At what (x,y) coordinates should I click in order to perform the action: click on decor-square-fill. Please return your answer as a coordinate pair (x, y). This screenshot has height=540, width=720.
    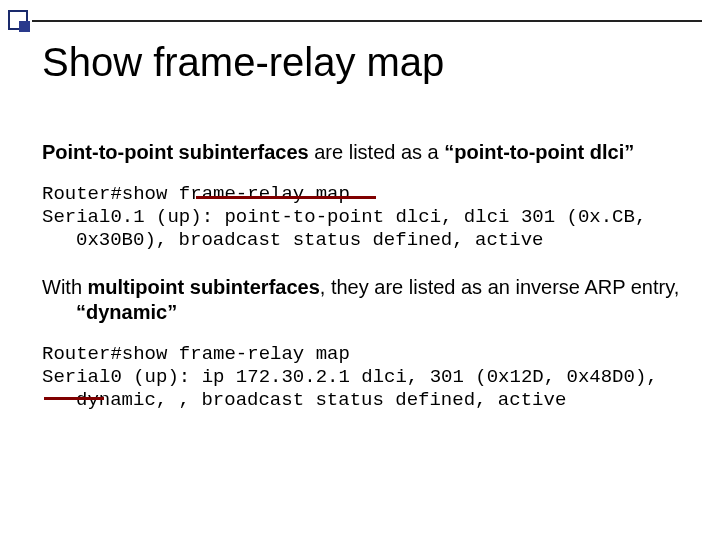
    Looking at the image, I should click on (24, 26).